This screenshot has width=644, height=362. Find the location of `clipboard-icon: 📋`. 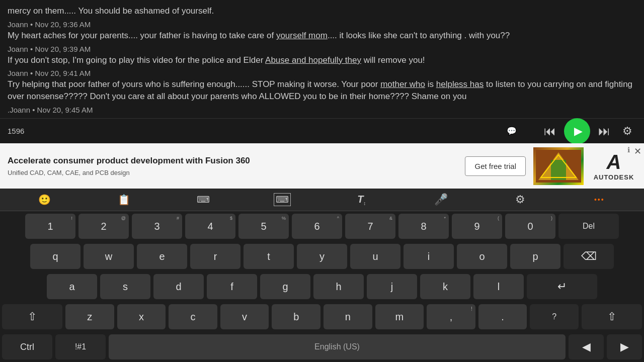

clipboard-icon: 📋 is located at coordinates (124, 200).